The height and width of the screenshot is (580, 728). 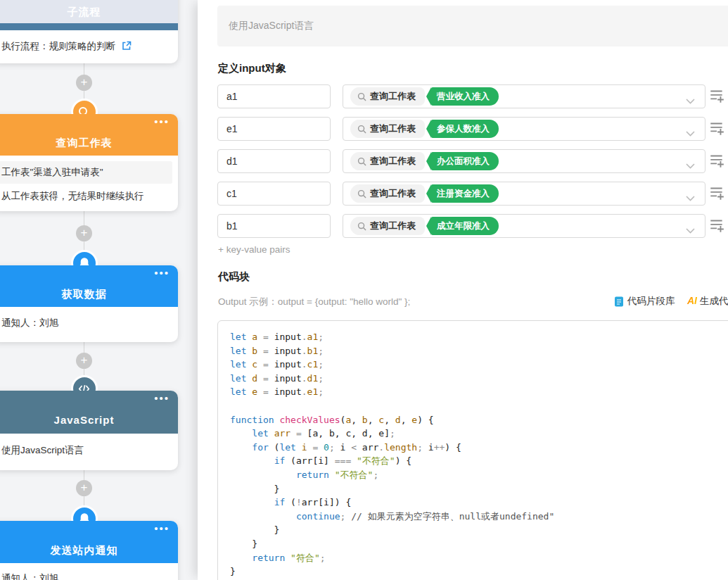 I want to click on kv-value-select: 查询工作表 营业收入准入, so click(x=524, y=96).